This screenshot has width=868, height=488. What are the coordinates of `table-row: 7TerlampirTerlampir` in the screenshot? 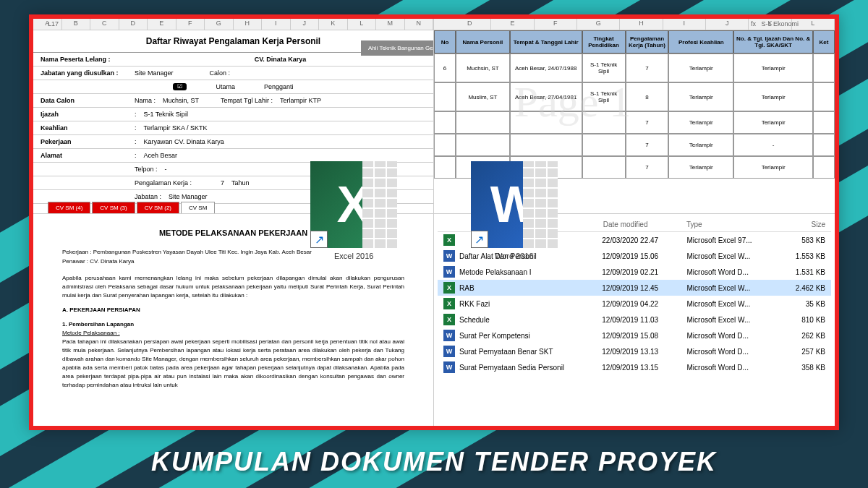 It's located at (634, 123).